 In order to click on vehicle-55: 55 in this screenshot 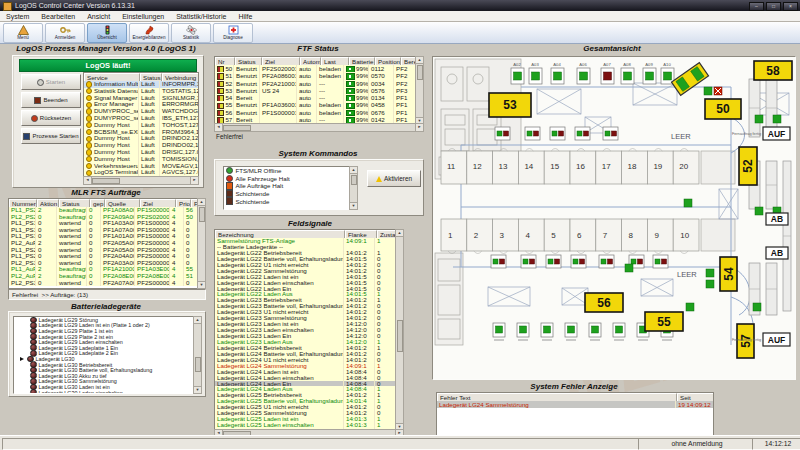, I will do `click(664, 322)`.